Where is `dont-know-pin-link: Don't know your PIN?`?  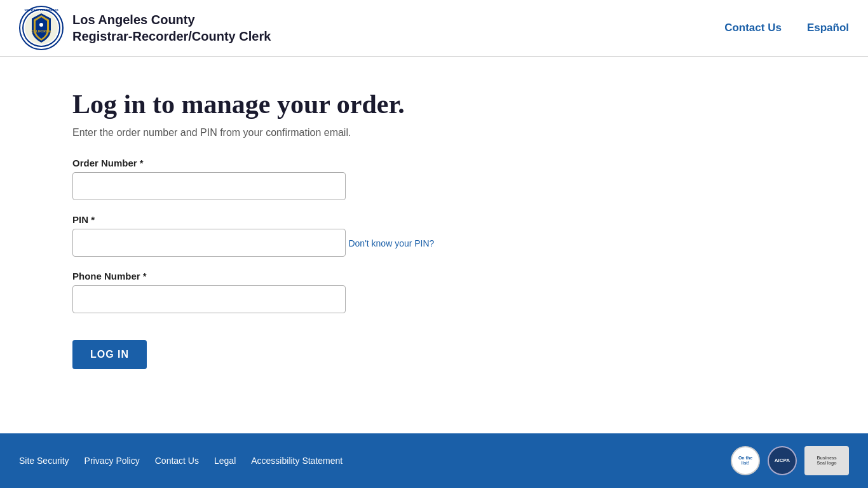 dont-know-pin-link: Don't know your PIN? is located at coordinates (391, 243).